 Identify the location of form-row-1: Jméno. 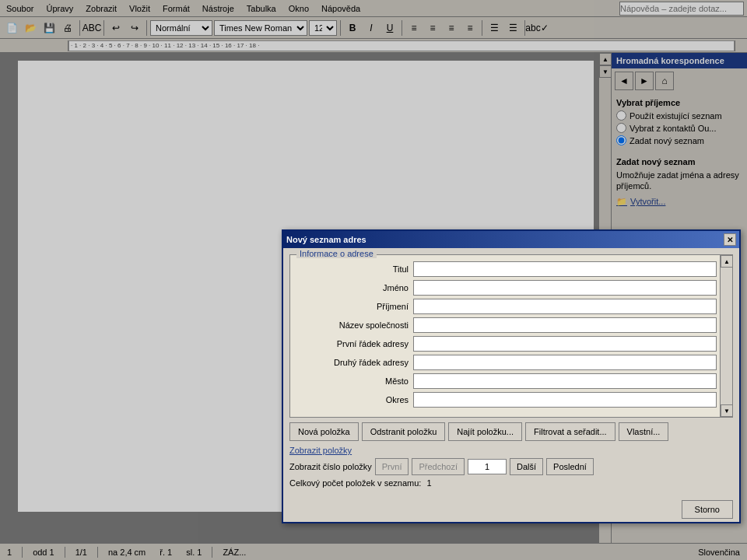
(507, 288).